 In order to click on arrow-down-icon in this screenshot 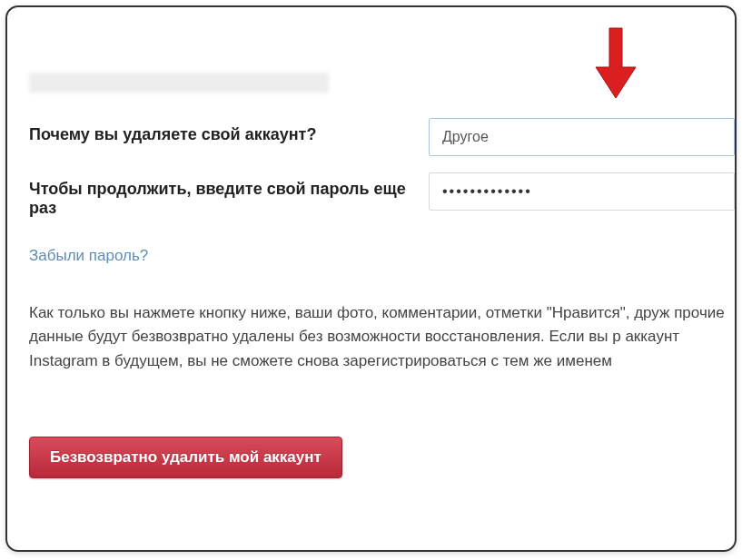, I will do `click(616, 64)`.